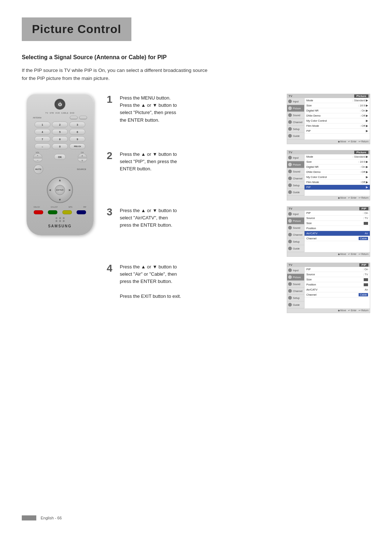 This screenshot has width=392, height=535. What do you see at coordinates (337, 175) in the screenshot?
I see `screen2-content: Mode: Standard ▶ Size: 16:9 ▶ Digital NR…` at bounding box center [337, 175].